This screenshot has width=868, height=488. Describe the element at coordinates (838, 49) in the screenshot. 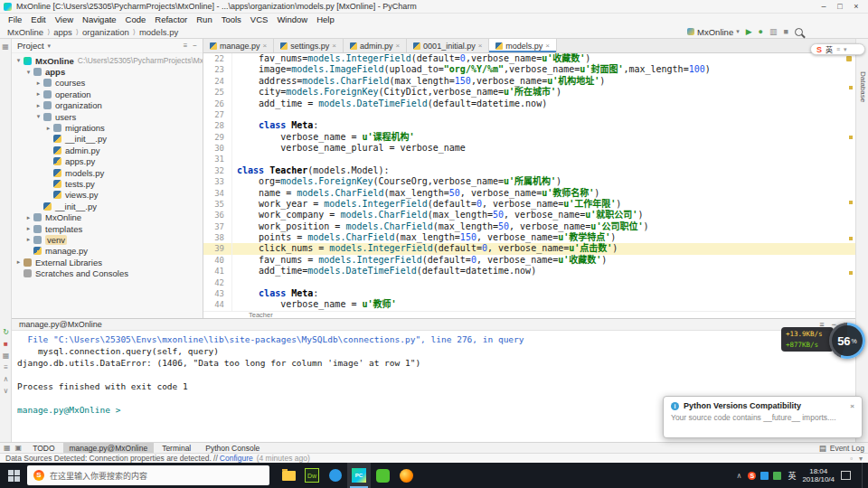

I see `ime-menu-icon: ≡` at that location.